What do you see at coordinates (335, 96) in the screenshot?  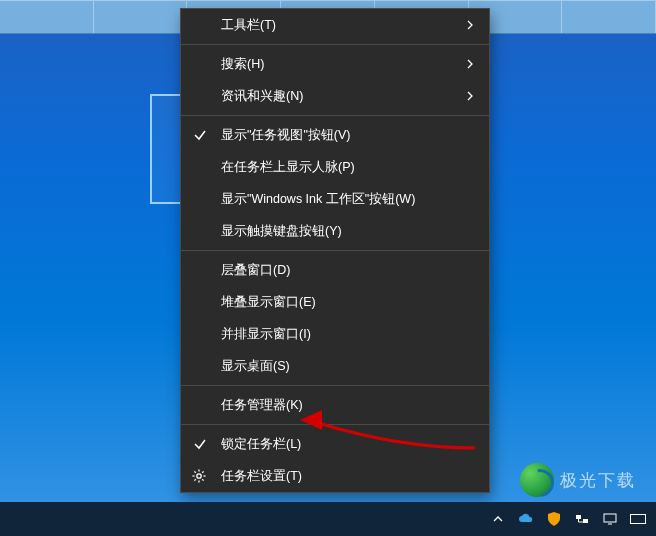 I see `menu-item-news-interests: 资讯和兴趣(N)` at bounding box center [335, 96].